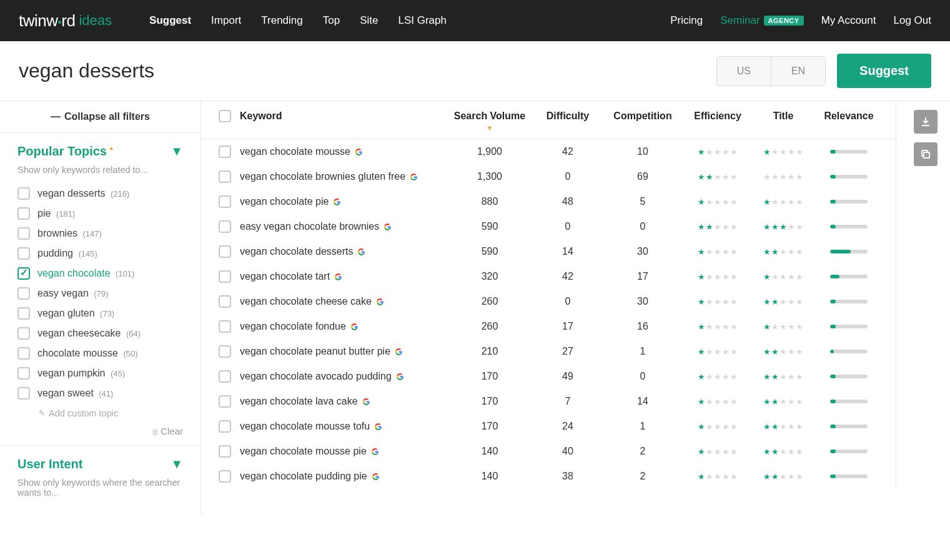  I want to click on col-relevance: Relevance, so click(849, 116).